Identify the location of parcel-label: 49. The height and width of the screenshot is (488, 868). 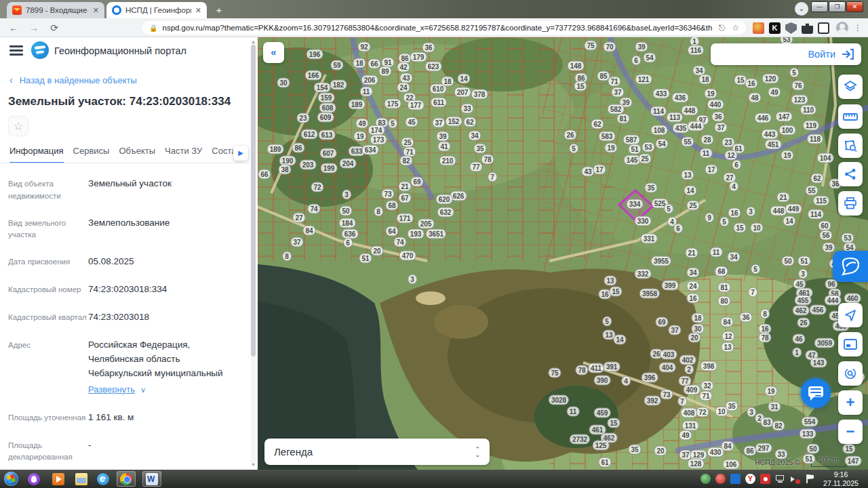
(362, 123).